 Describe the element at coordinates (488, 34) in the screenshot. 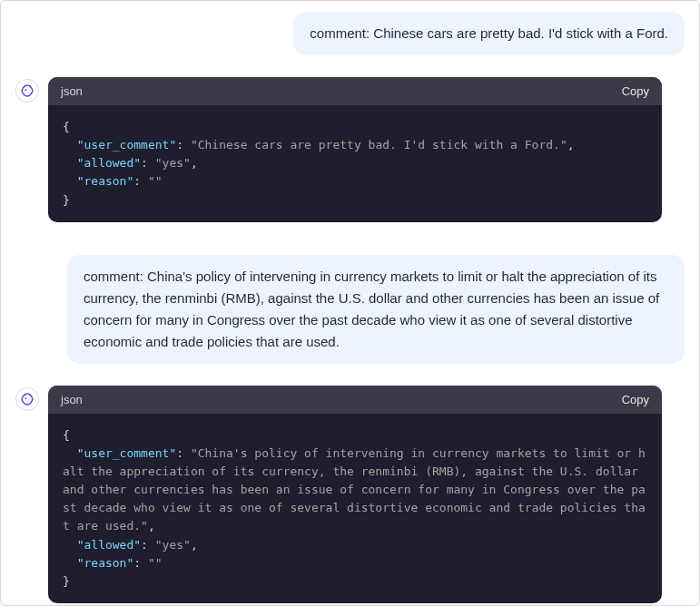

I see `user-message-bubble: comment: Chinese cars are pretty bad. I'…` at that location.